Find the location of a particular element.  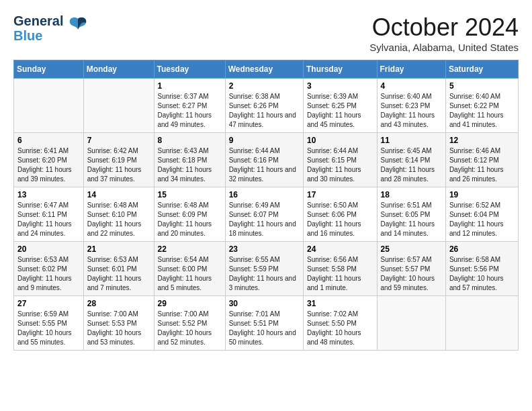

day-info: Sunrise: 6:48 AM Sunset: 6:10 PM Dayligh… is located at coordinates (119, 220).